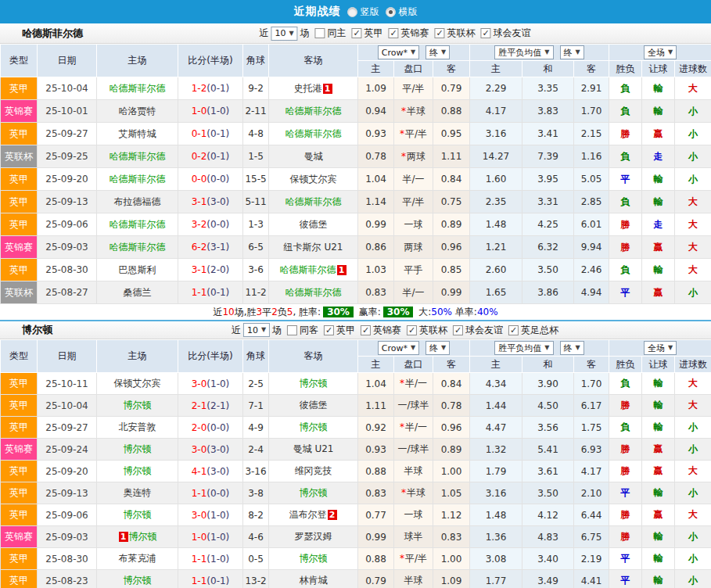 The height and width of the screenshot is (588, 711). What do you see at coordinates (199, 537) in the screenshot?
I see `full-score: 1-0` at bounding box center [199, 537].